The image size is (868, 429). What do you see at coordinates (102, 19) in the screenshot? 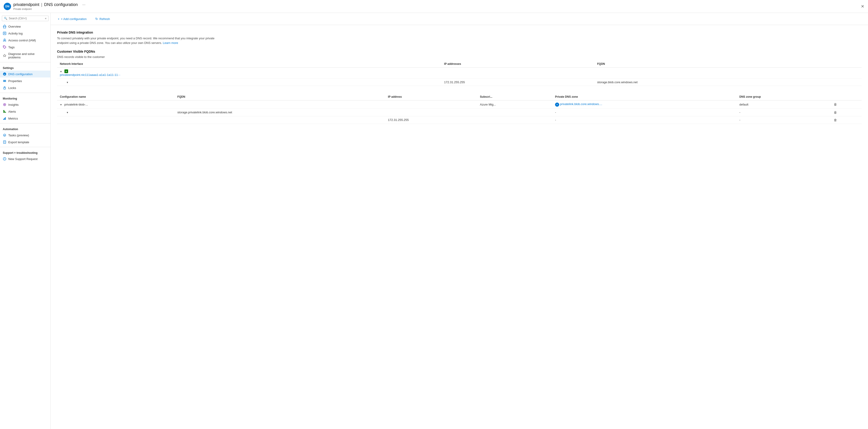
I see `refresh-button: ↻ Refresh` at bounding box center [102, 19].